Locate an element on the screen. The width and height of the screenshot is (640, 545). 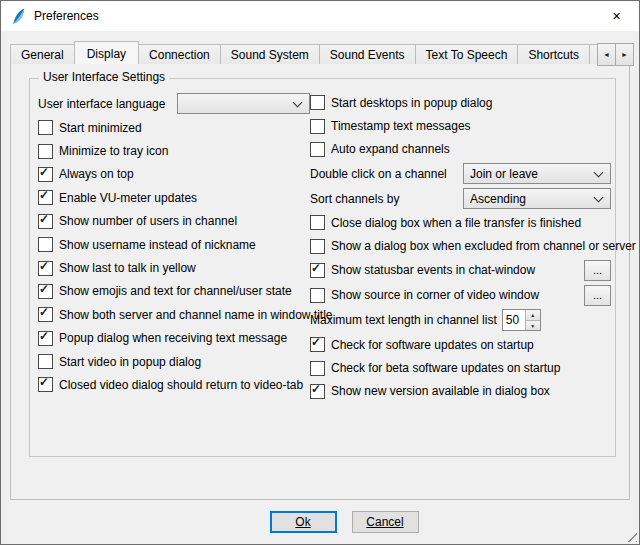
checkbox-row: ✓ Closed video dialog should return to v… is located at coordinates (174, 384).